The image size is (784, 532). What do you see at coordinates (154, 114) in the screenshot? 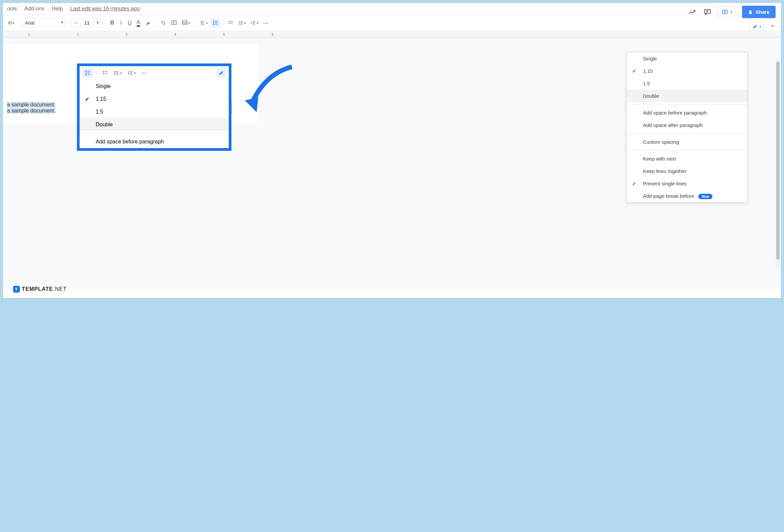
I see `callout-spacing-menu: Single ✓1.15 1.5 Double Add space before…` at bounding box center [154, 114].